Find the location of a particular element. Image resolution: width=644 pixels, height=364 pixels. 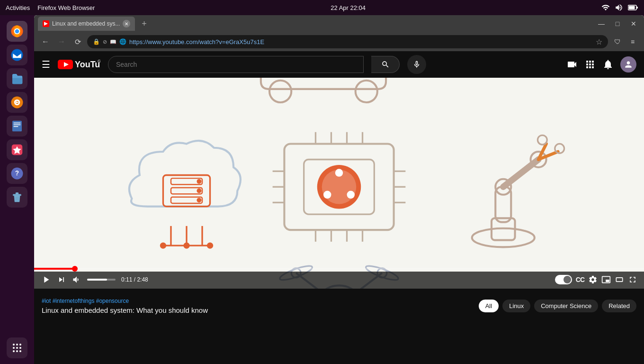

dock-files is located at coordinates (17, 79).